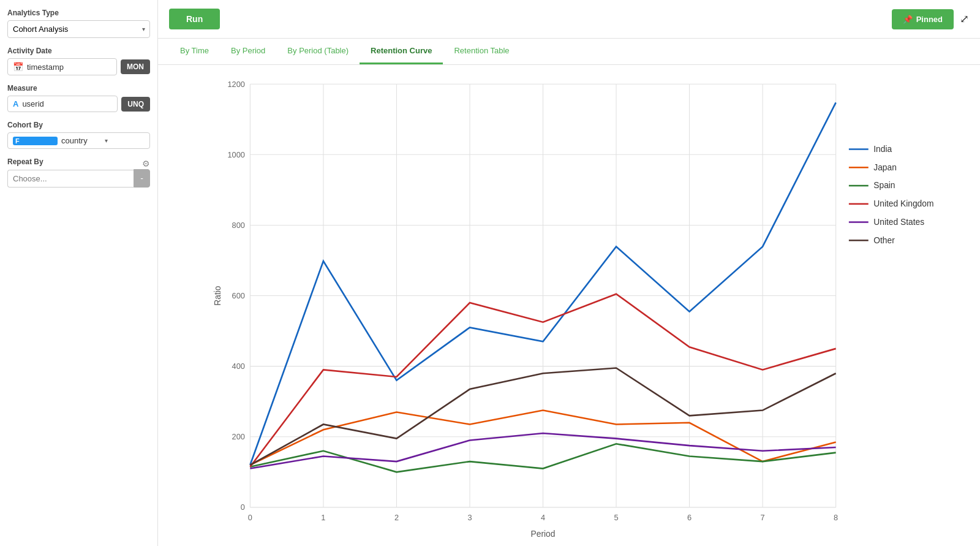 The width and height of the screenshot is (980, 546). Describe the element at coordinates (236, 154) in the screenshot. I see `y-tick-1000: 1000` at that location.